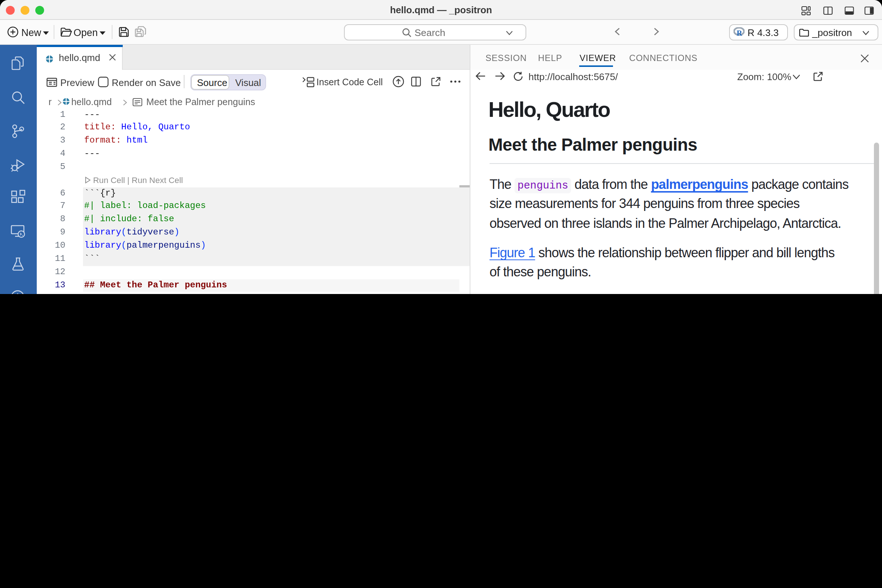 The height and width of the screenshot is (588, 882). I want to click on svg-text: R, so click(740, 33).